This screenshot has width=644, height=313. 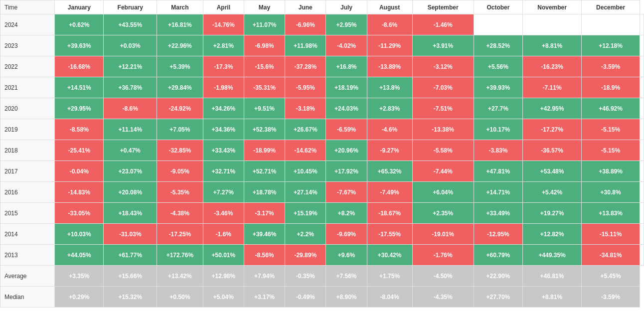 I want to click on value-cell: +9.51%, so click(x=264, y=109).